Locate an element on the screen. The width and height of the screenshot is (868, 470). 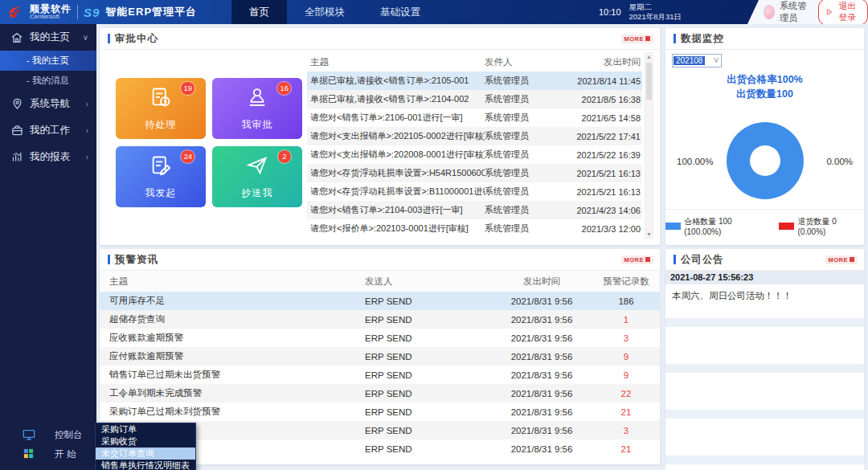
approval-table-header: 主题发件人发出时间 is located at coordinates (474, 62).